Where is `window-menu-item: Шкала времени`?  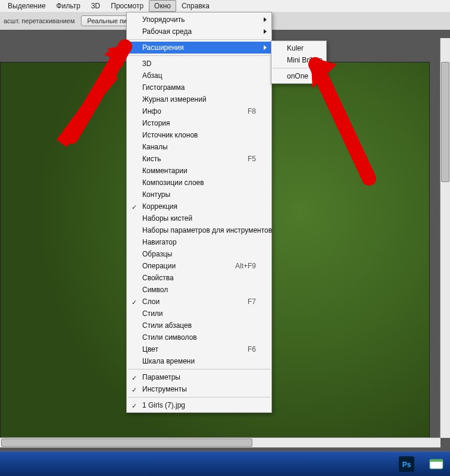 window-menu-item: Шкала времени is located at coordinates (199, 361).